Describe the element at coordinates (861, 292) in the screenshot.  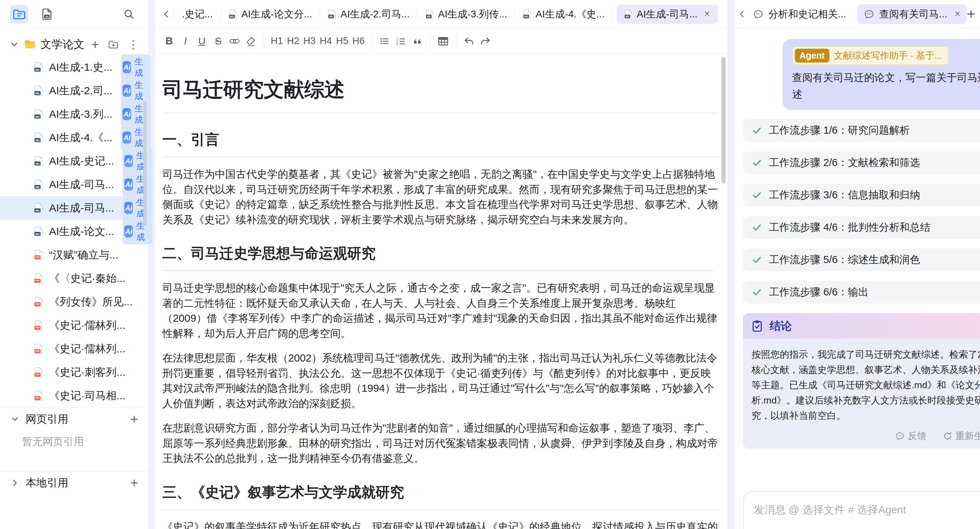
I see `workflow-step: 工作流步骤 6/6：输出` at that location.